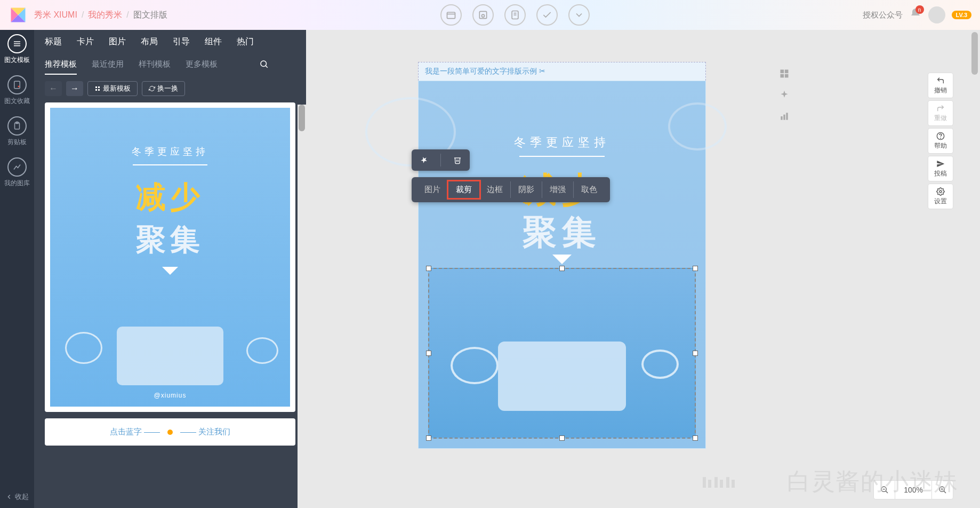  I want to click on settings-button: 设置, so click(941, 196).